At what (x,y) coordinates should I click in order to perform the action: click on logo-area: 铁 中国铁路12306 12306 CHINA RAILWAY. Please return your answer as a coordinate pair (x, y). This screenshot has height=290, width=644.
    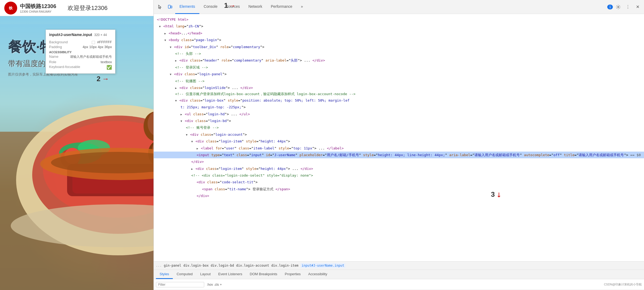
    Looking at the image, I should click on (30, 8).